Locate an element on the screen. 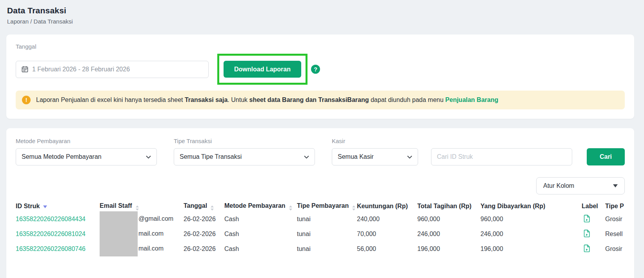 Image resolution: width=644 pixels, height=278 pixels. annotation-highlight-box: Download Laporan is located at coordinates (262, 69).